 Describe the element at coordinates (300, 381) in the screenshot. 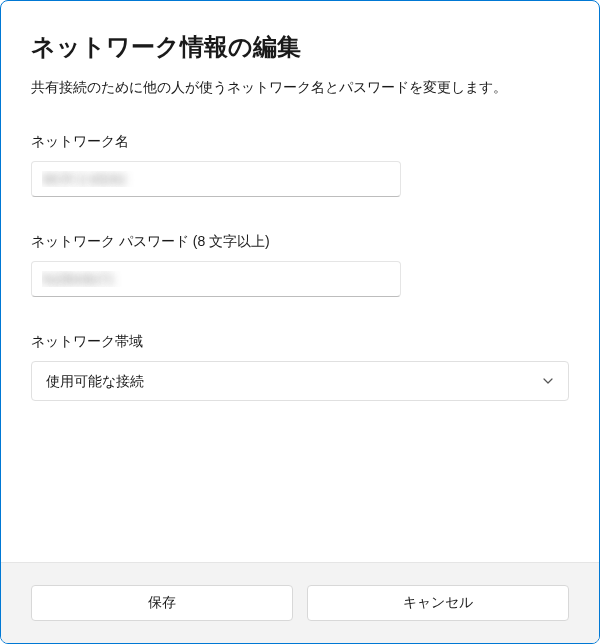

I see `network-band-select: 使用可能な接続` at that location.